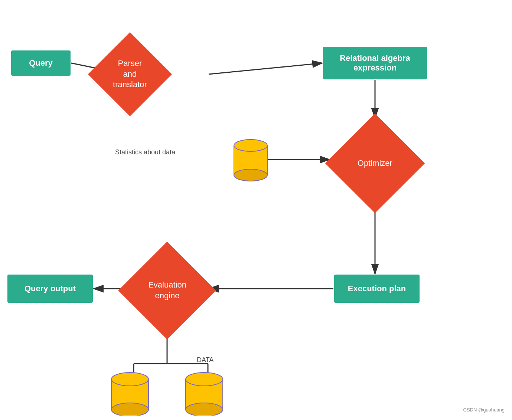 The height and width of the screenshot is (420, 512). What do you see at coordinates (50, 289) in the screenshot?
I see `query-output-box: Query output` at bounding box center [50, 289].